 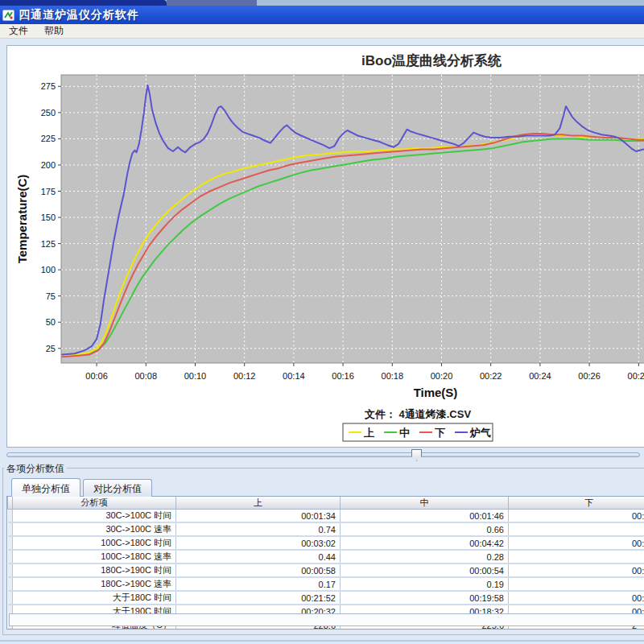 What do you see at coordinates (51, 322) in the screenshot?
I see `y-tick-label: 50` at bounding box center [51, 322].